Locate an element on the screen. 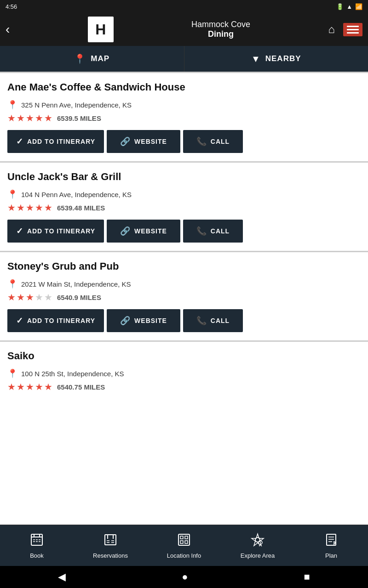  call-button-1: 📞 CALL is located at coordinates (213, 141).